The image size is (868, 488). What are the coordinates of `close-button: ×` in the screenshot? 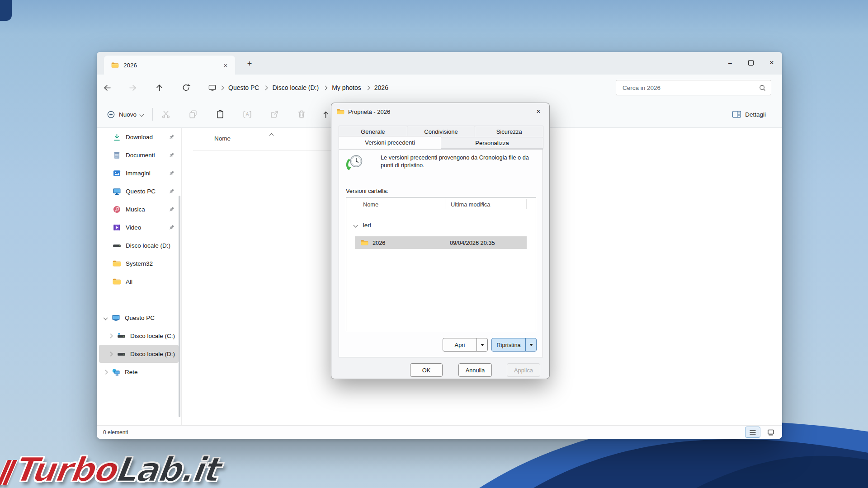 It's located at (772, 63).